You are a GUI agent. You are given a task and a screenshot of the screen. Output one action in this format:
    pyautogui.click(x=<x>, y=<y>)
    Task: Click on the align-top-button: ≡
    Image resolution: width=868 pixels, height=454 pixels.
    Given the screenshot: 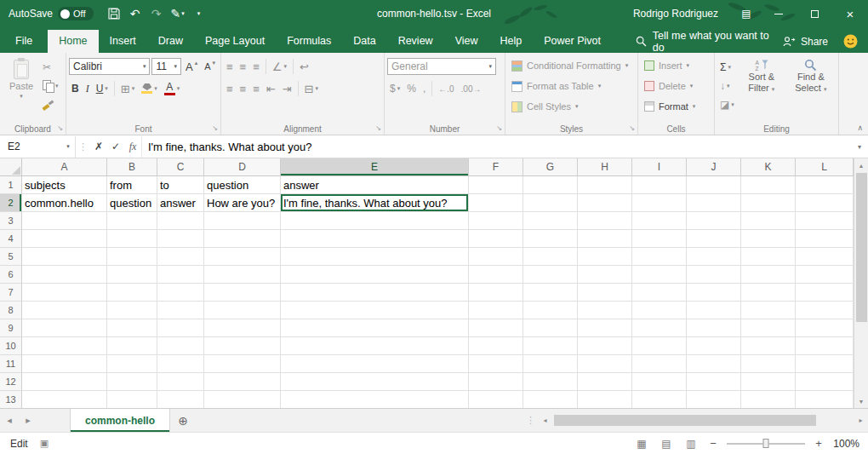 What is the action you would take?
    pyautogui.click(x=230, y=66)
    